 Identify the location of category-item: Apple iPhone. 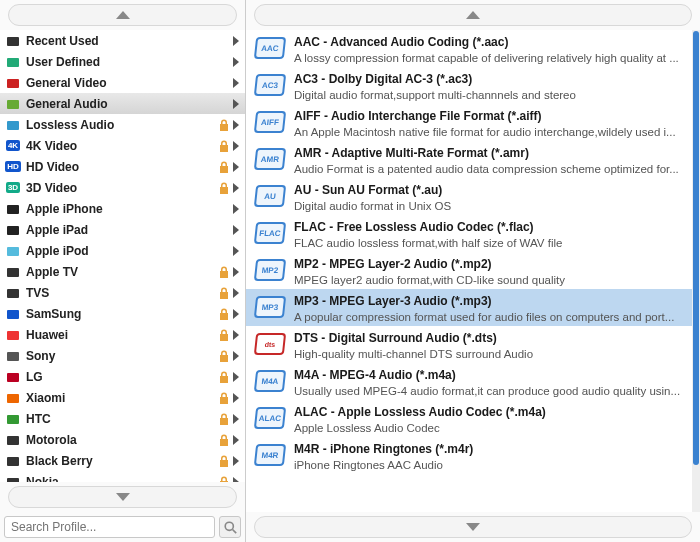
(122, 208).